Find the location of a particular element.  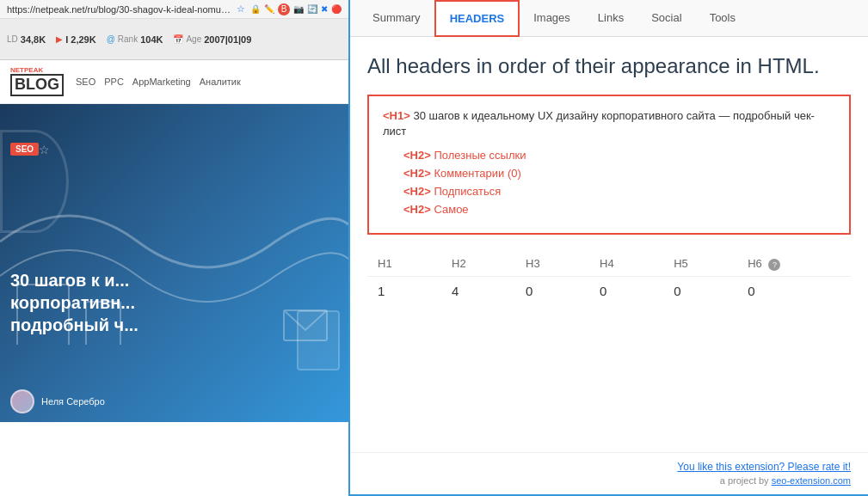

col-h4: H4 is located at coordinates (626, 265).